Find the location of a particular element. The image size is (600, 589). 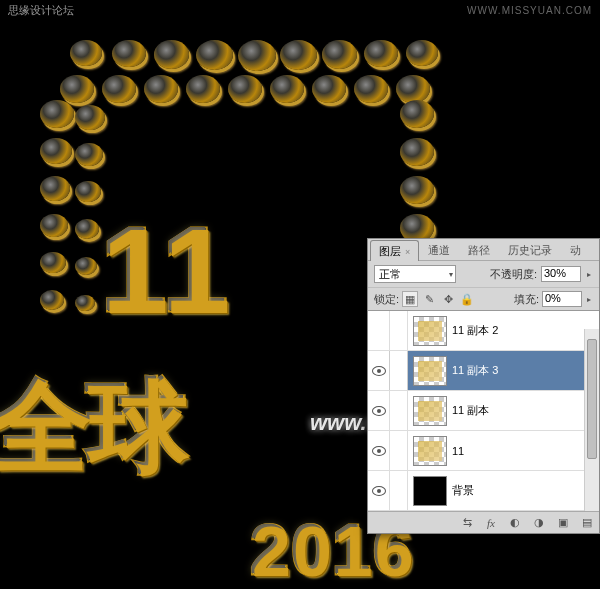

fill-flyout-icon: ▸ is located at coordinates (589, 300).